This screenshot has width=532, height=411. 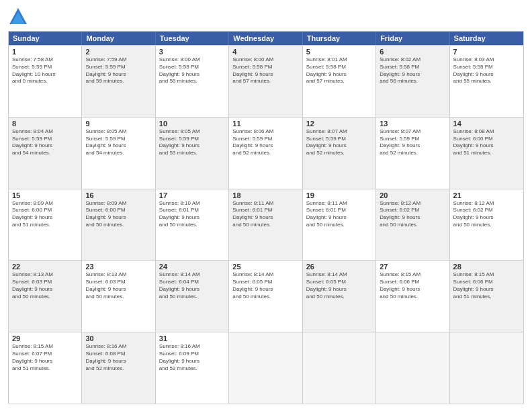 I want to click on day-number: 22, so click(x=45, y=267).